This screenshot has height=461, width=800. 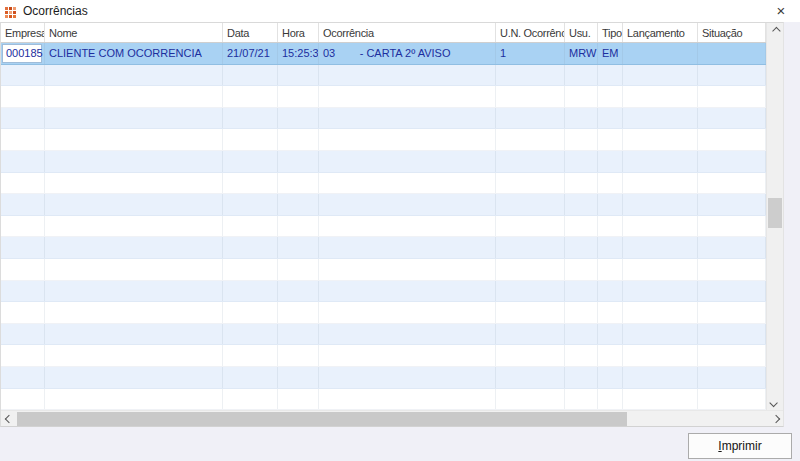 I want to click on vertical-scrollbar, so click(x=774, y=216).